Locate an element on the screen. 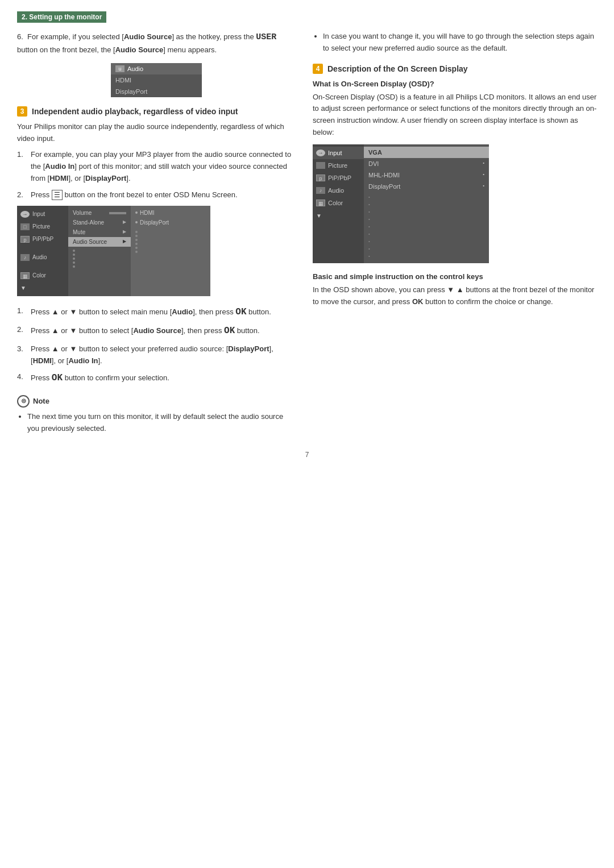  osd-demo-pipbp: p PiP/PbP is located at coordinates (338, 178).